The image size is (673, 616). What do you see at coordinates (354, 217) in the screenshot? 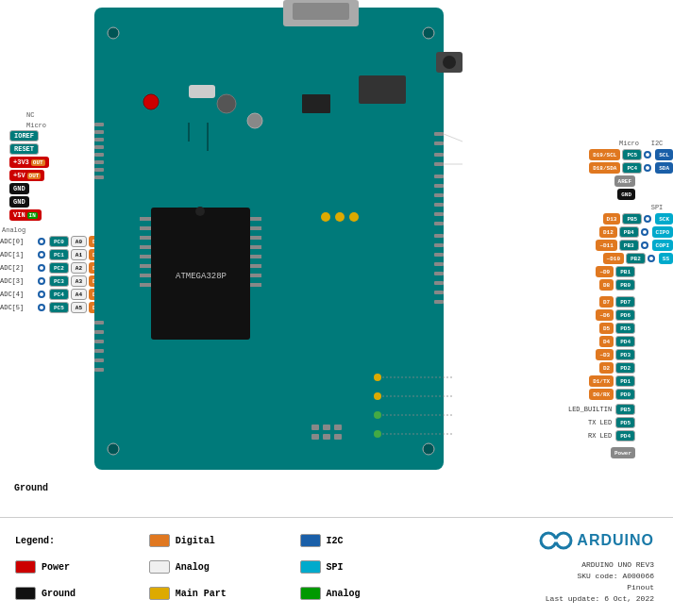
I see `osc3` at bounding box center [354, 217].